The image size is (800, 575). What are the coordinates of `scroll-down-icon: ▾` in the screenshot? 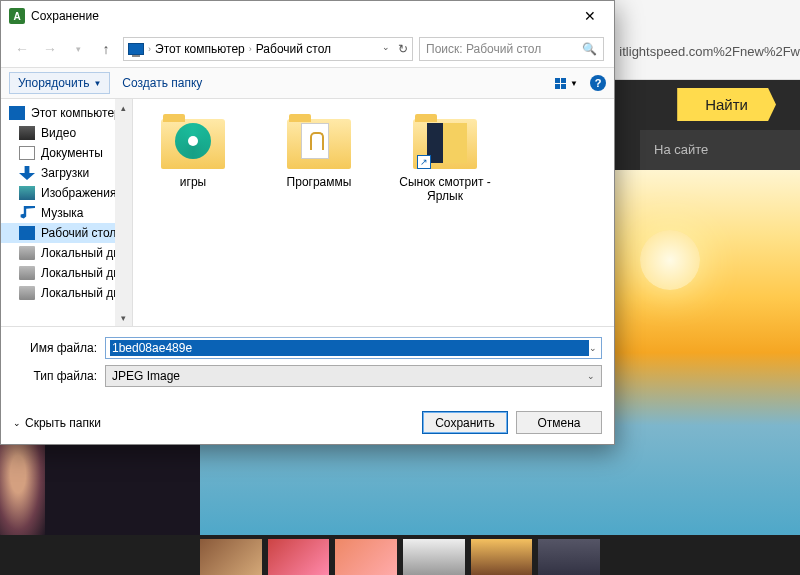 It's located at (124, 318).